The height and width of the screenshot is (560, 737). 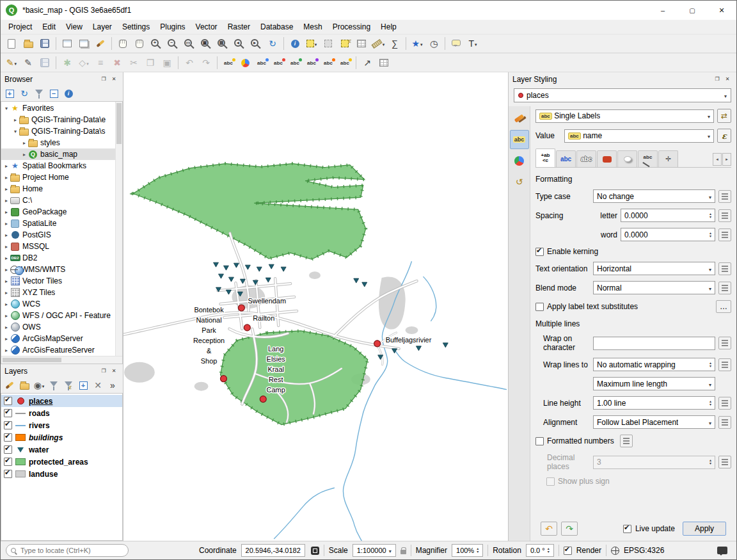 What do you see at coordinates (717, 79) in the screenshot?
I see `styling-float-icon` at bounding box center [717, 79].